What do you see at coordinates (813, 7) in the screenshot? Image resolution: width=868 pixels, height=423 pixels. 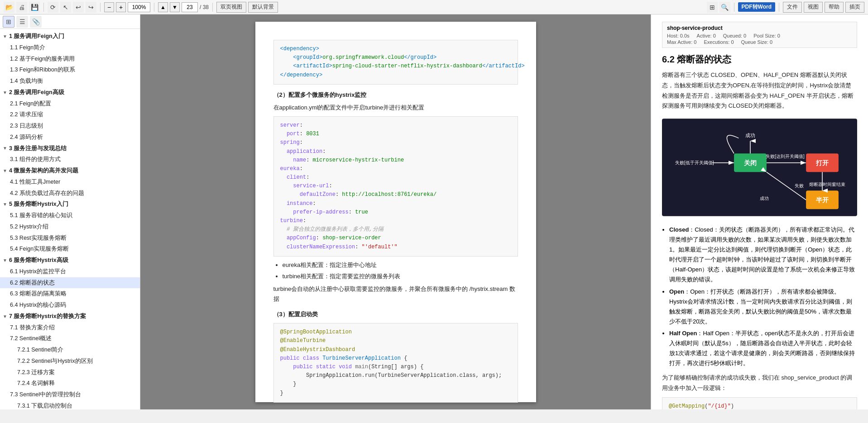 I see `view-menu: 视图` at bounding box center [813, 7].